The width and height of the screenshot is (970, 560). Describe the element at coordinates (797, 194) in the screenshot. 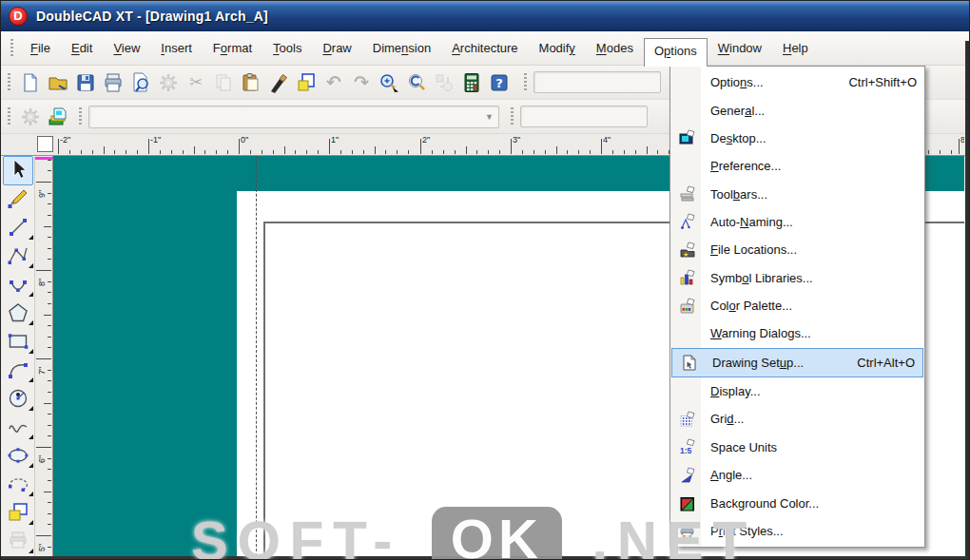

I see `menu-item-toolbars: Toolbars...` at that location.